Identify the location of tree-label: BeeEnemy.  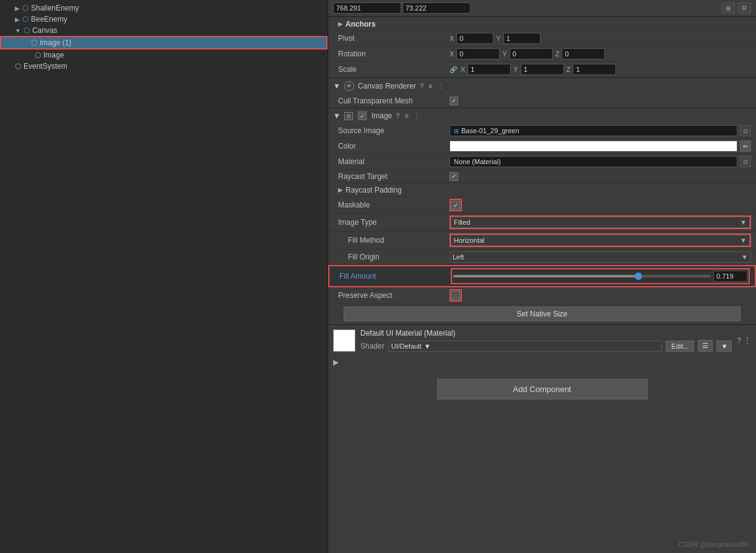
(50, 19).